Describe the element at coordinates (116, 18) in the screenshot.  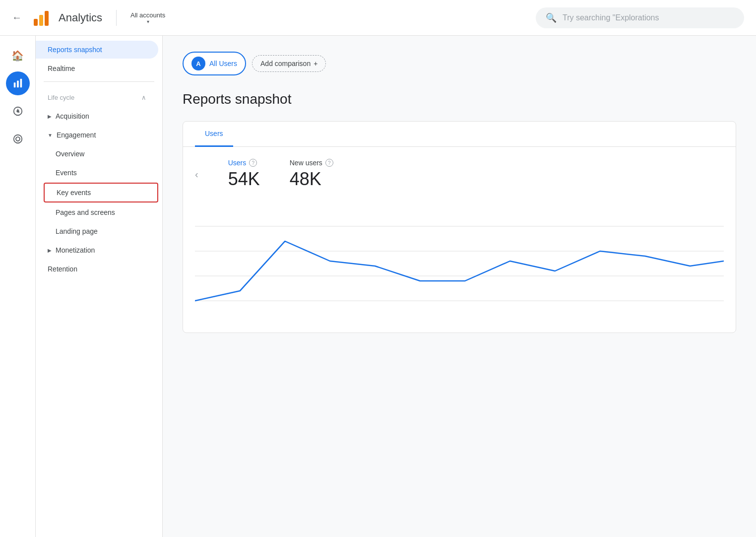
I see `nav-divider` at that location.